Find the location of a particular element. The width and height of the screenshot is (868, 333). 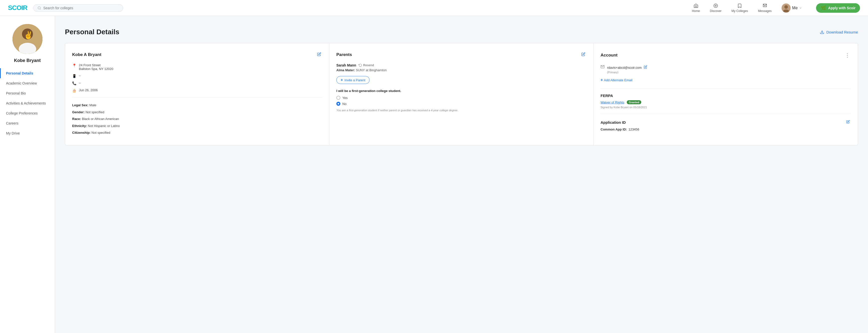

parents-card: Parents Sarah Mann Resend Alma Mater: SU… is located at coordinates (462, 94).